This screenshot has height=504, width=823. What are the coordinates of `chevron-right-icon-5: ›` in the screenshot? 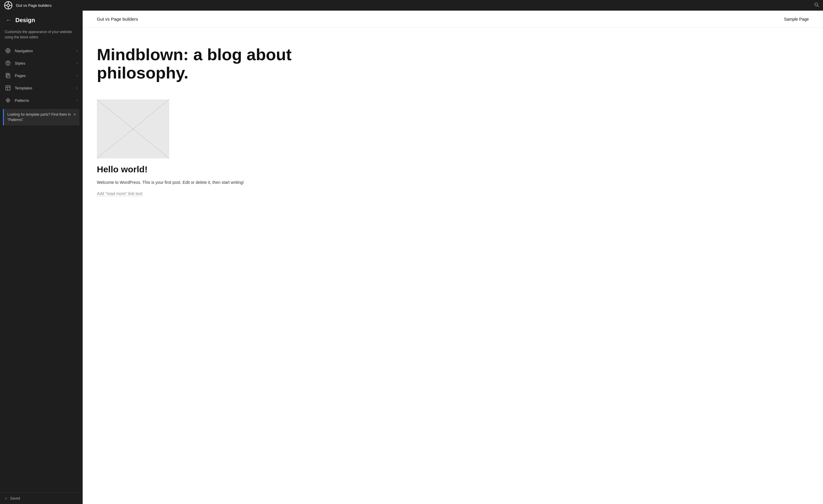 It's located at (77, 100).